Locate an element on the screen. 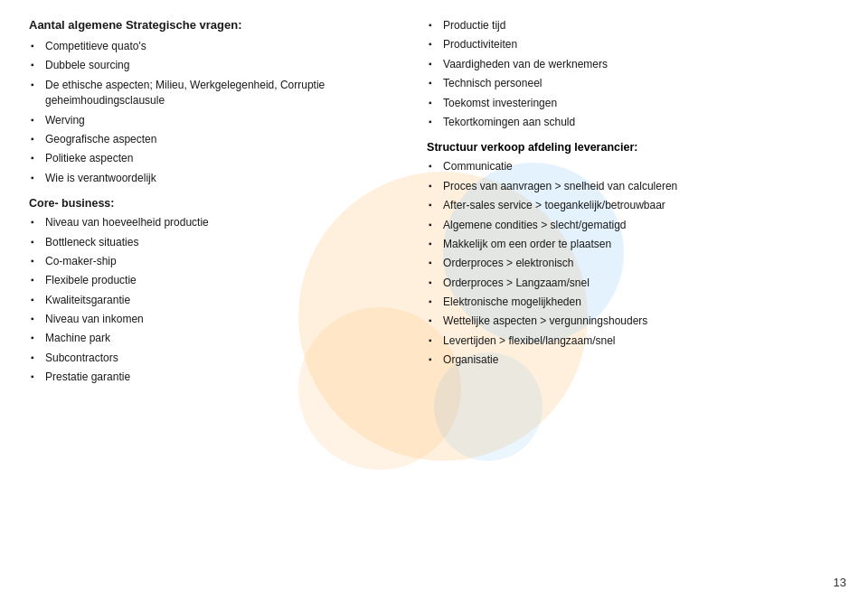  main-bullets-list: Competitieve quato'sDubbele sourcingDe e… is located at coordinates (214, 112).